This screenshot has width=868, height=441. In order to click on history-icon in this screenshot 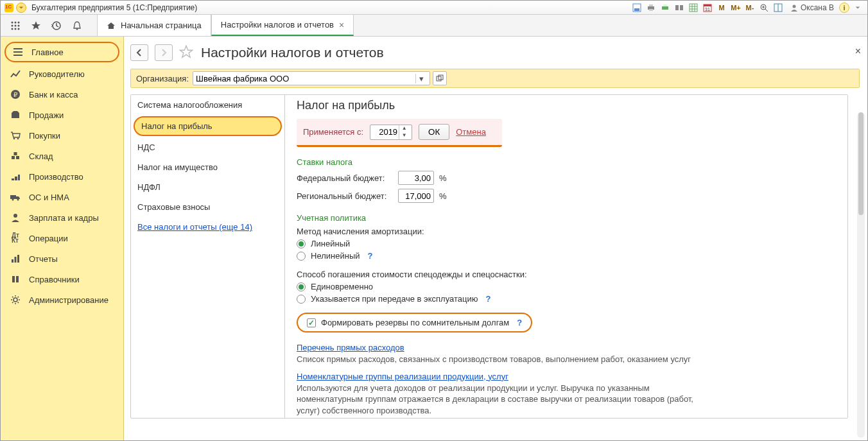, I will do `click(56, 26)`.